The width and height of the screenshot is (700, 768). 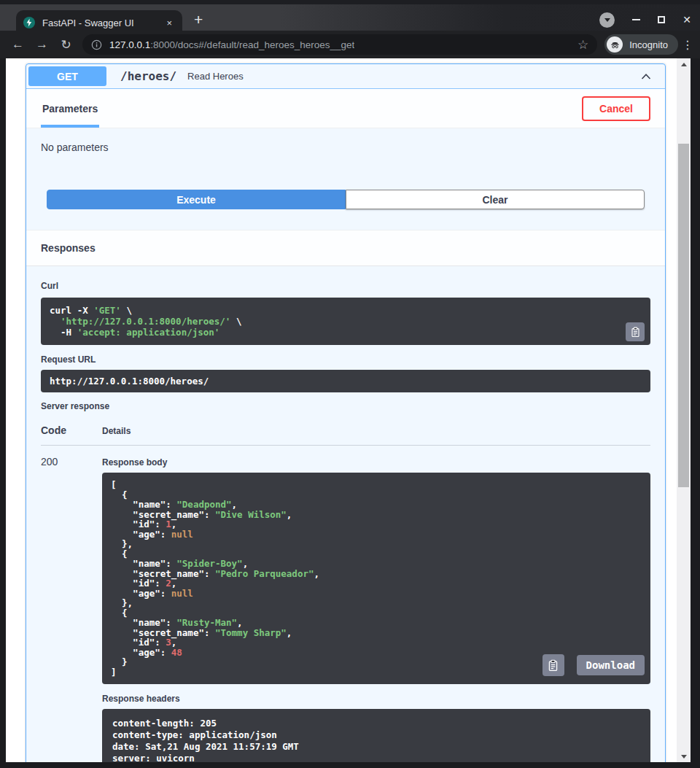 What do you see at coordinates (346, 321) in the screenshot?
I see `curl-code-block: curl -X 'GET' \ 'http://127.0.0.1:8000/h…` at bounding box center [346, 321].